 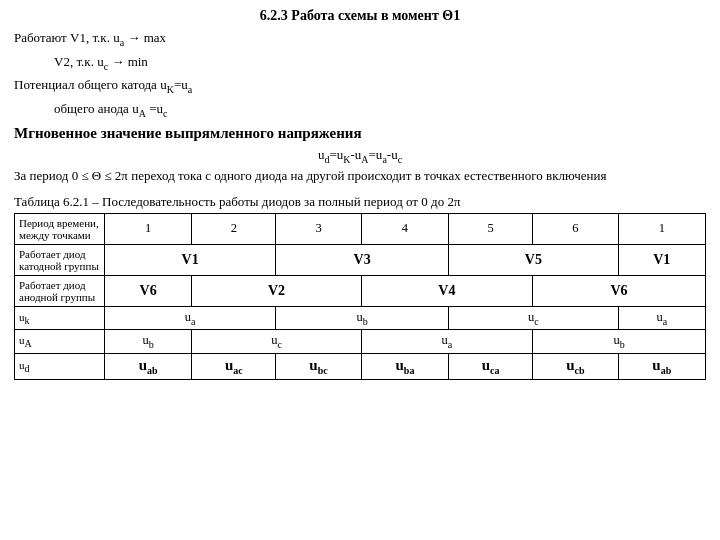 I want to click on uA-label: uA, so click(x=60, y=342).